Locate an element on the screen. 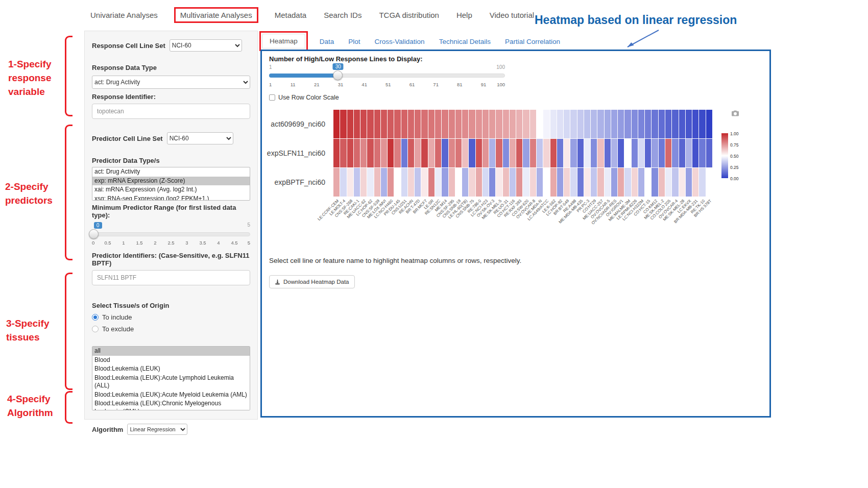 The height and width of the screenshot is (488, 868). heatmap-row-label: act609699_nci60 is located at coordinates (296, 124).